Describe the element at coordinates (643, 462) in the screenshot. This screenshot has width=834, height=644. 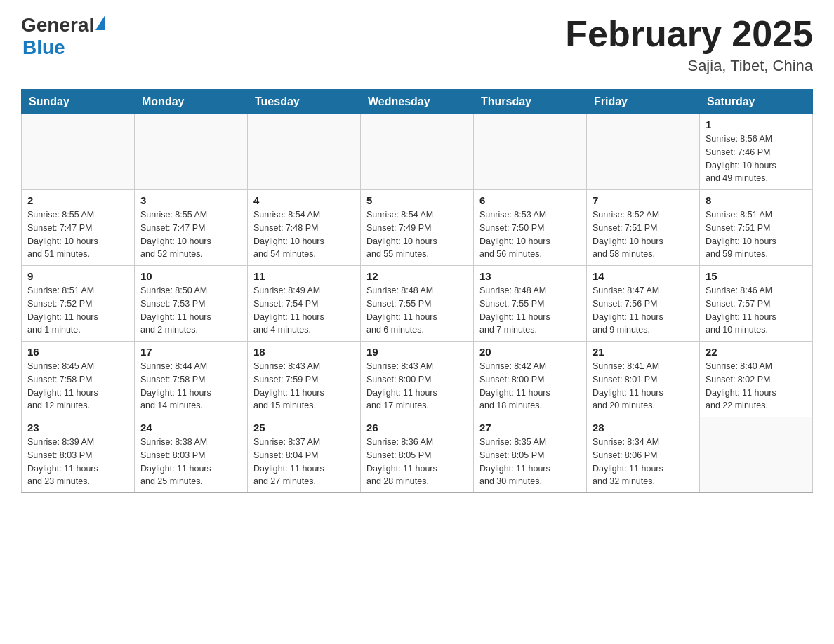
I see `day-info: Sunrise: 8:34 AM Sunset: 8:06 PM Dayligh…` at that location.